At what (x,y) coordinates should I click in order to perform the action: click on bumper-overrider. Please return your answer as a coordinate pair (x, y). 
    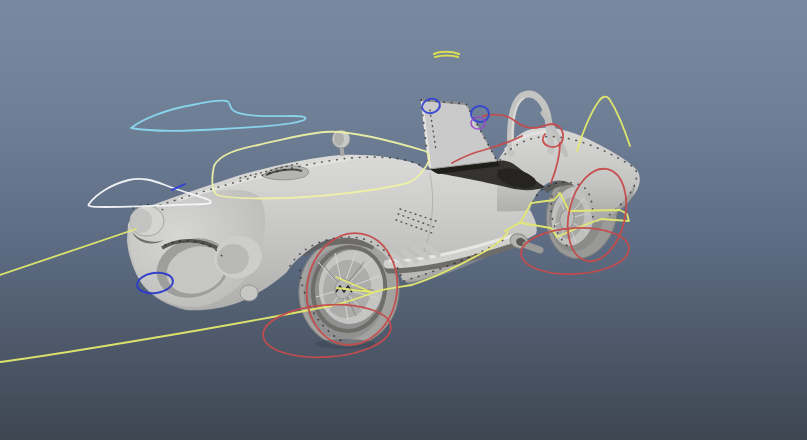
    Looking at the image, I should click on (249, 293).